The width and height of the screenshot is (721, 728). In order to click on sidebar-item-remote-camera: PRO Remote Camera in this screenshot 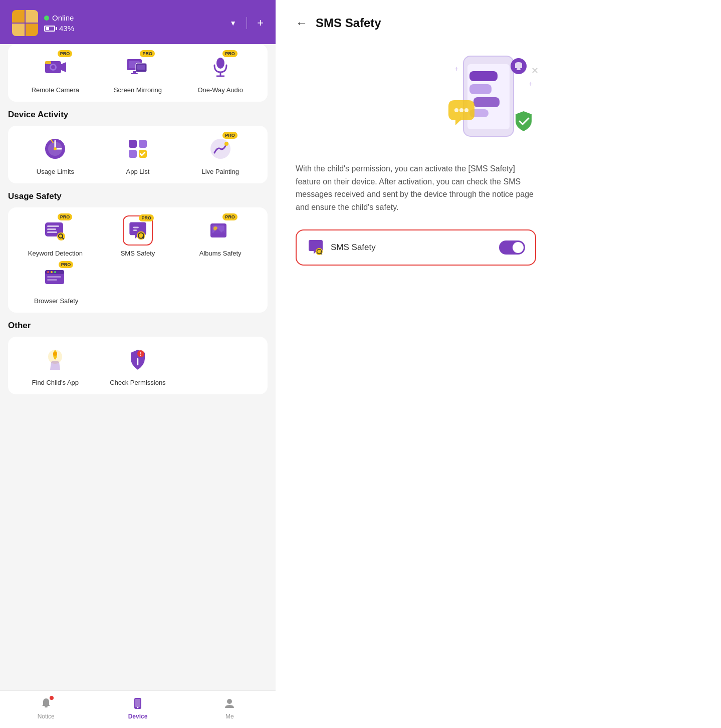, I will do `click(55, 73)`.